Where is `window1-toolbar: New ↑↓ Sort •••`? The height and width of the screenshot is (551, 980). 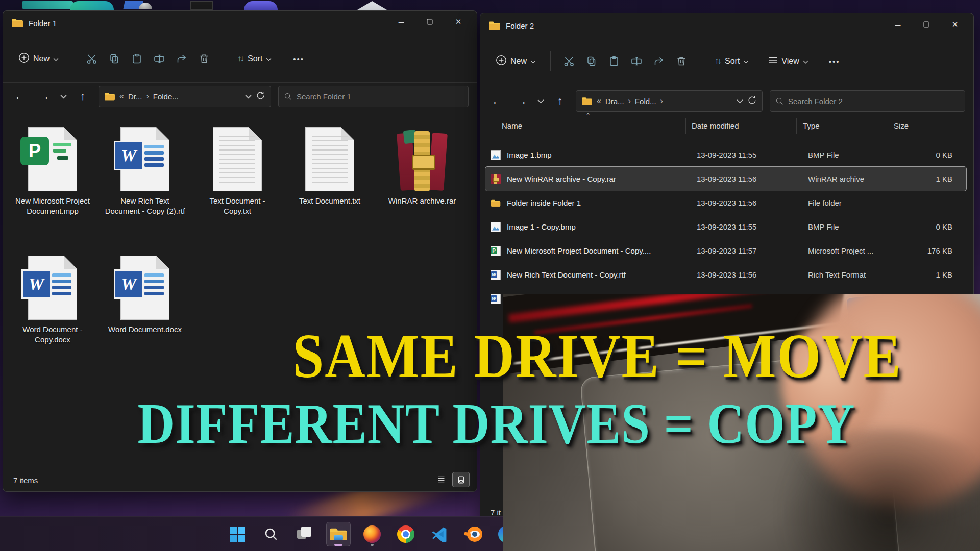 window1-toolbar: New ↑↓ Sort ••• is located at coordinates (240, 59).